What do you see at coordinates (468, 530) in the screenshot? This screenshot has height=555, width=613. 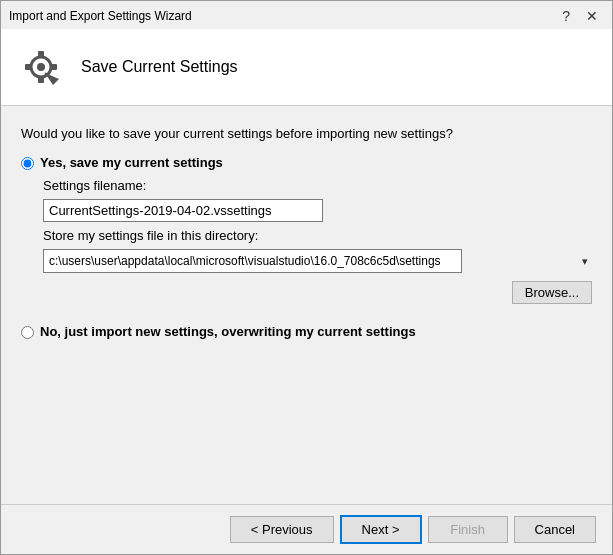 I see `finish-button: Finish` at bounding box center [468, 530].